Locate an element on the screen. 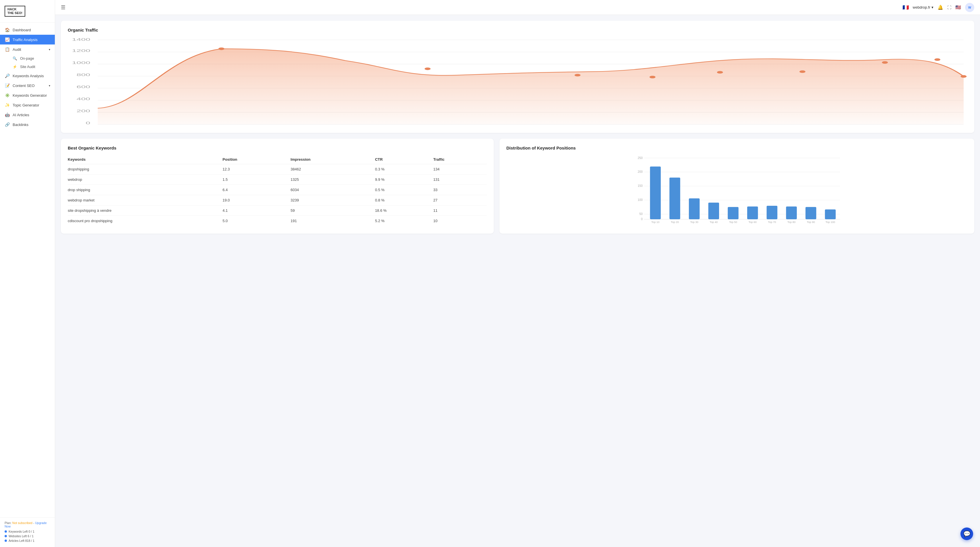 This screenshot has height=547, width=980. bar-chart-area: 250 200 150 100 50 0 Top 10Top 20Top 30T… is located at coordinates (737, 191).